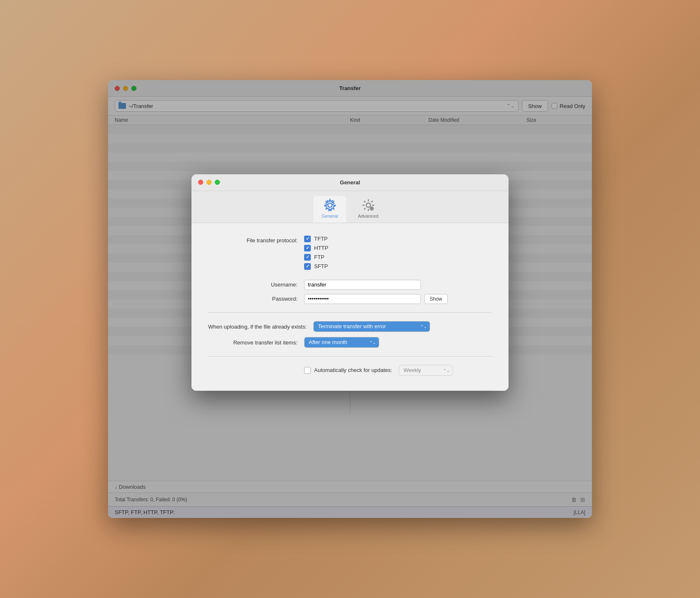 The width and height of the screenshot is (700, 598). I want to click on tab-general: General, so click(330, 209).